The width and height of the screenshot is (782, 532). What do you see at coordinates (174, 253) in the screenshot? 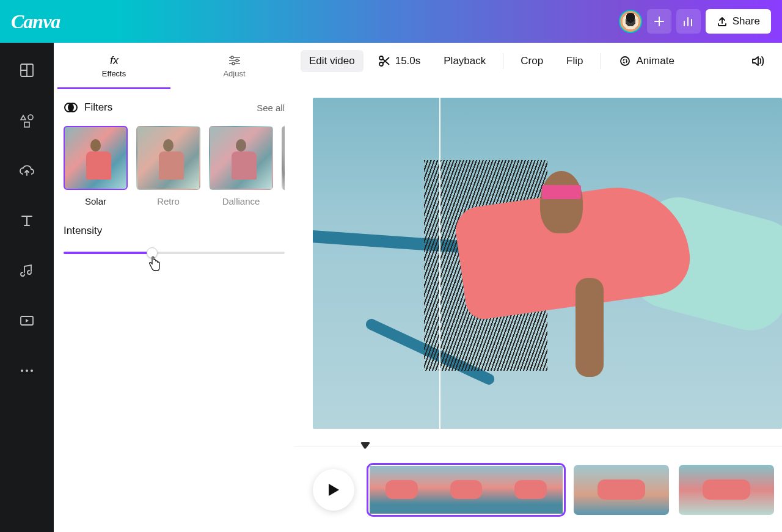
I see `intensity-slider` at bounding box center [174, 253].